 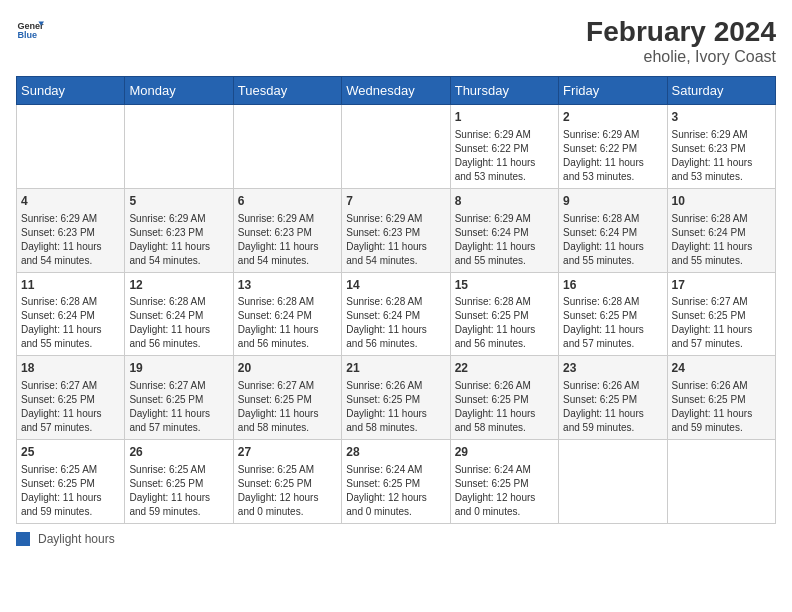 I want to click on calendar-week-row: 1Sunrise: 6:29 AM Sunset: 6:22 PM Daylig…, so click(x=396, y=147).